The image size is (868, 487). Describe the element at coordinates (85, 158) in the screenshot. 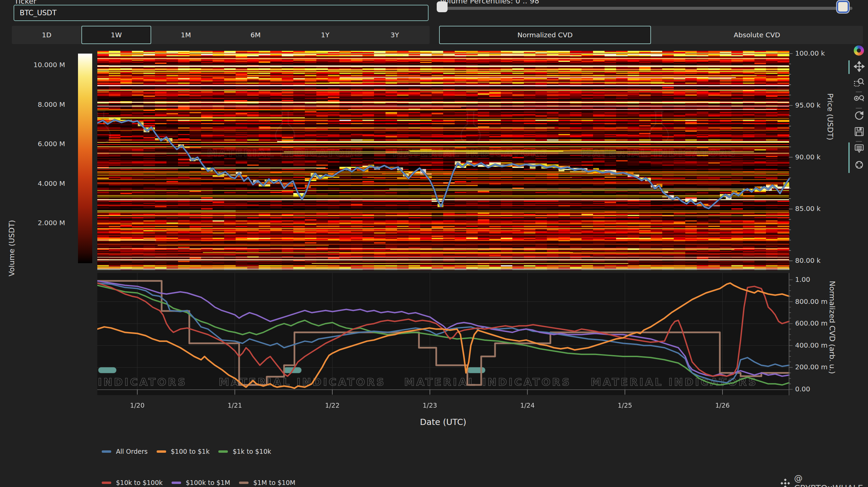

I see `volume-colorbar` at that location.